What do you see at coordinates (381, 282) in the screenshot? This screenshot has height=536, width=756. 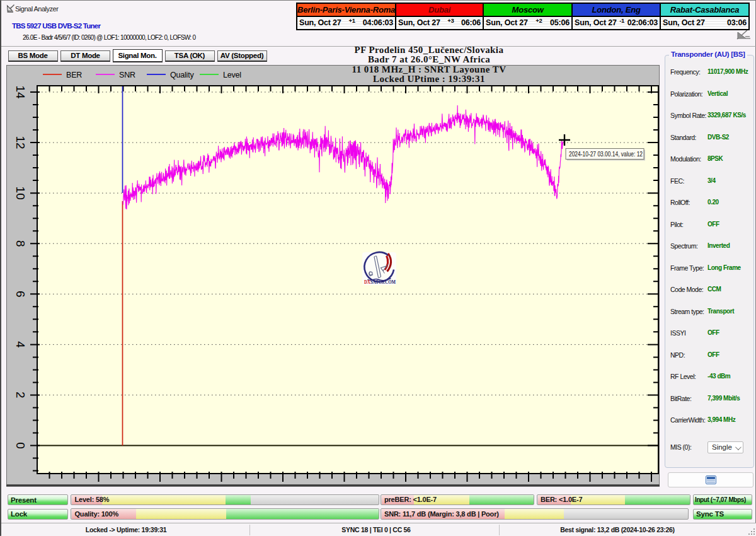 I see `svg-text: DXSATCS.COM` at bounding box center [381, 282].